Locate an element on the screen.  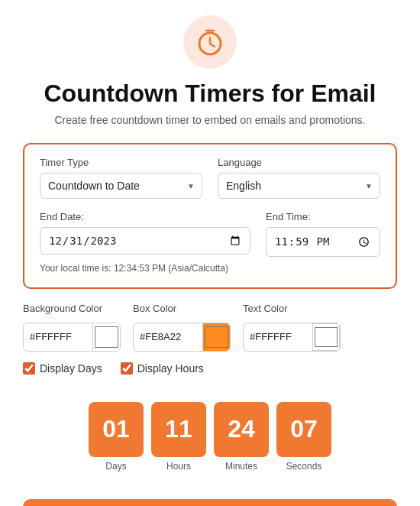
countdown-days: 01 Days is located at coordinates (116, 437).